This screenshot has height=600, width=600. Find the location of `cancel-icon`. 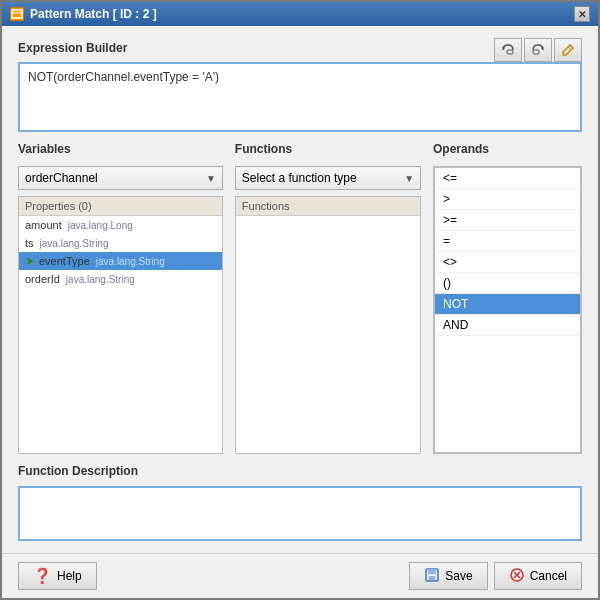

cancel-icon is located at coordinates (517, 576).